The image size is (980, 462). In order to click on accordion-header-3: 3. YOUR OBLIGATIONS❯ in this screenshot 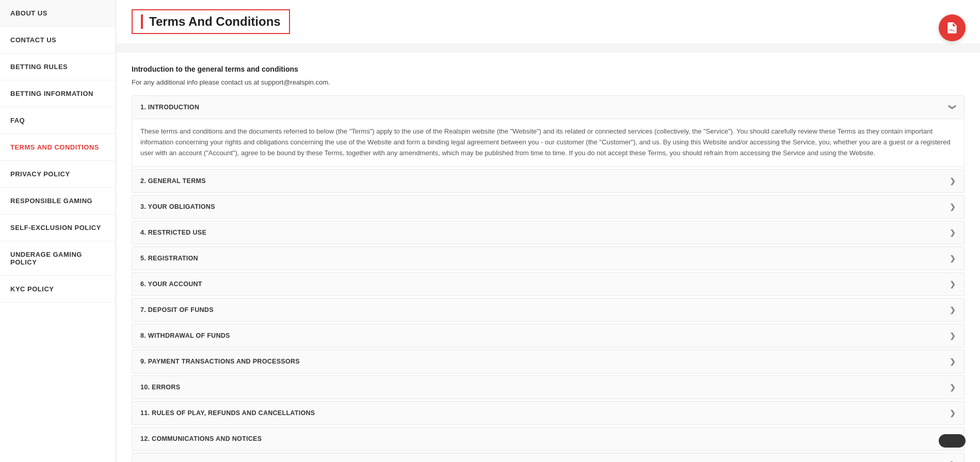, I will do `click(548, 207)`.